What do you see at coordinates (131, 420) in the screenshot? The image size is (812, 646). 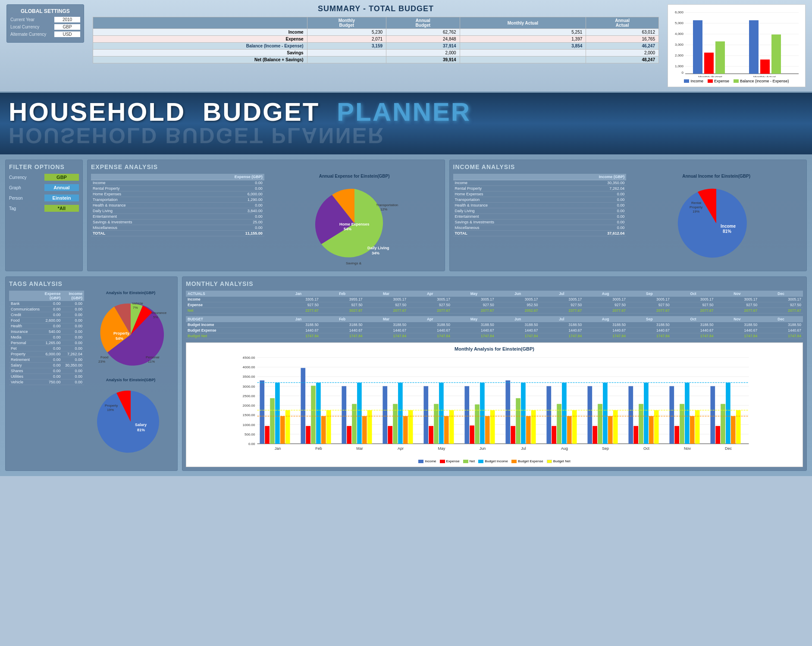 I see `tags-pie-chart-2-wrapper: Analysis for Einstein(GBP) Salary 81% Pr…` at bounding box center [131, 420].